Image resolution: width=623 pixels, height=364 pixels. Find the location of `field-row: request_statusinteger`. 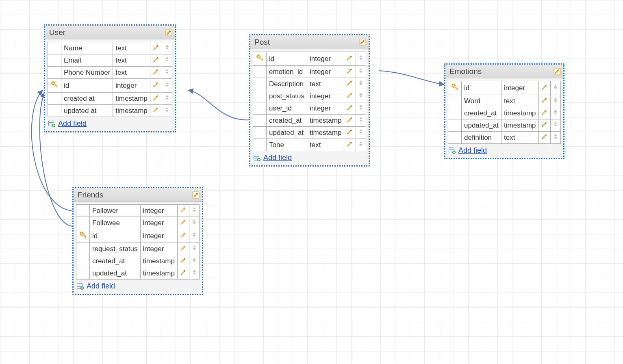

field-row: request_statusinteger is located at coordinates (138, 249).